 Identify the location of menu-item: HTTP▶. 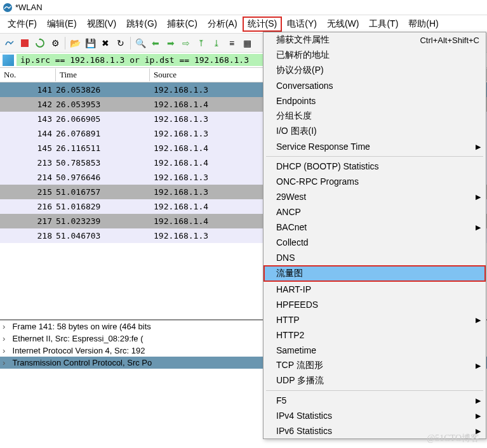
(375, 320).